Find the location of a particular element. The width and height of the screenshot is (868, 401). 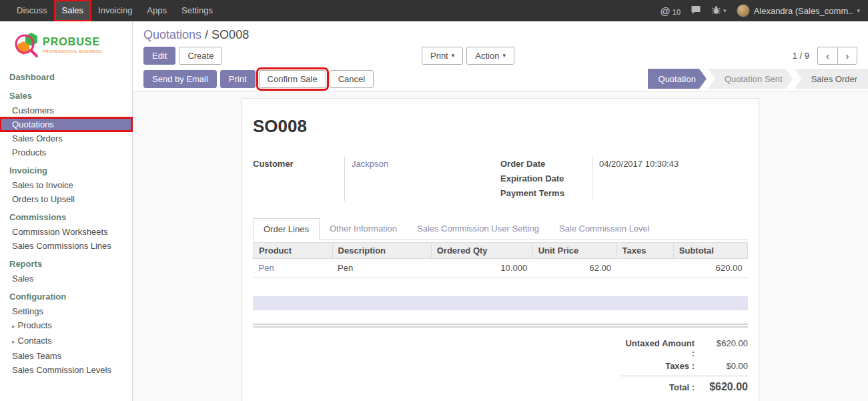

customer-label: Customer is located at coordinates (299, 164).